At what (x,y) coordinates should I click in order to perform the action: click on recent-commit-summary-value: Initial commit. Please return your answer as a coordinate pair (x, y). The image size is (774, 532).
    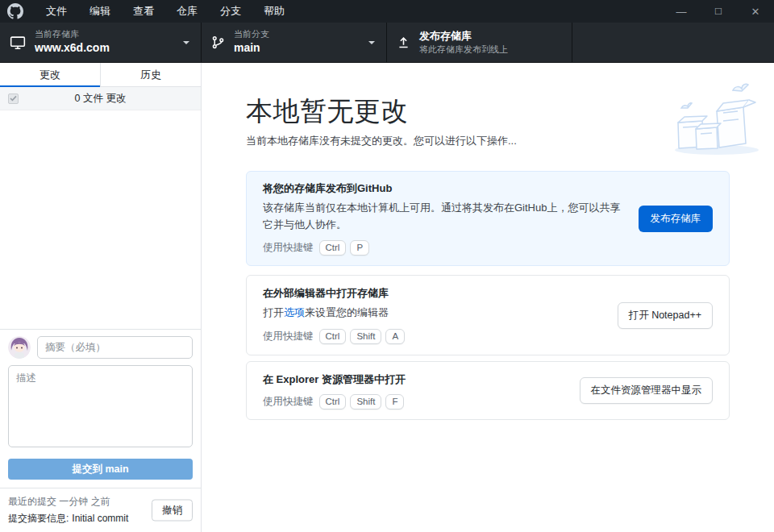
    Looking at the image, I should click on (100, 518).